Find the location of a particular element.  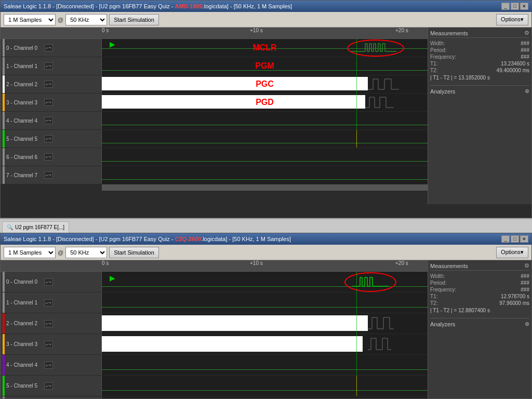

b-freq-select: 50 KHz is located at coordinates (86, 252).